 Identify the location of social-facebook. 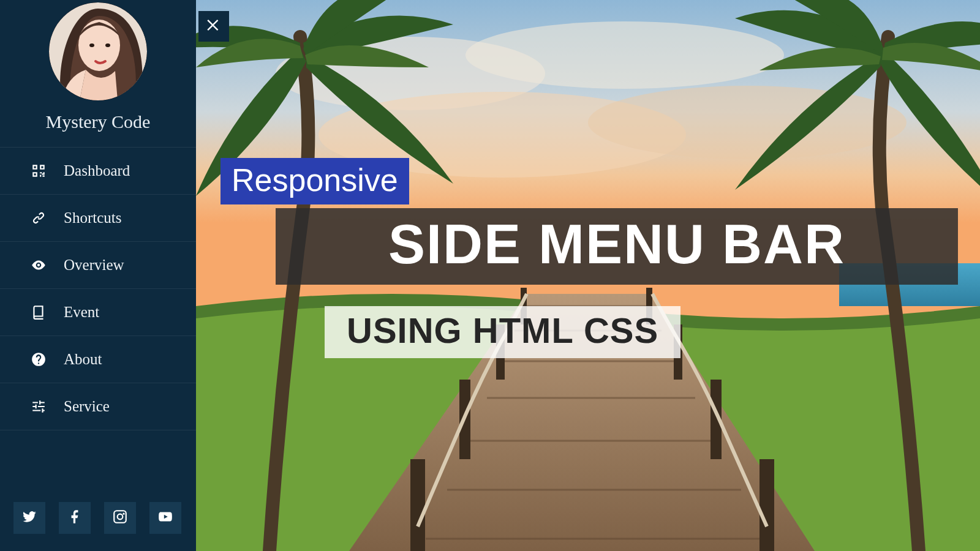
(75, 518).